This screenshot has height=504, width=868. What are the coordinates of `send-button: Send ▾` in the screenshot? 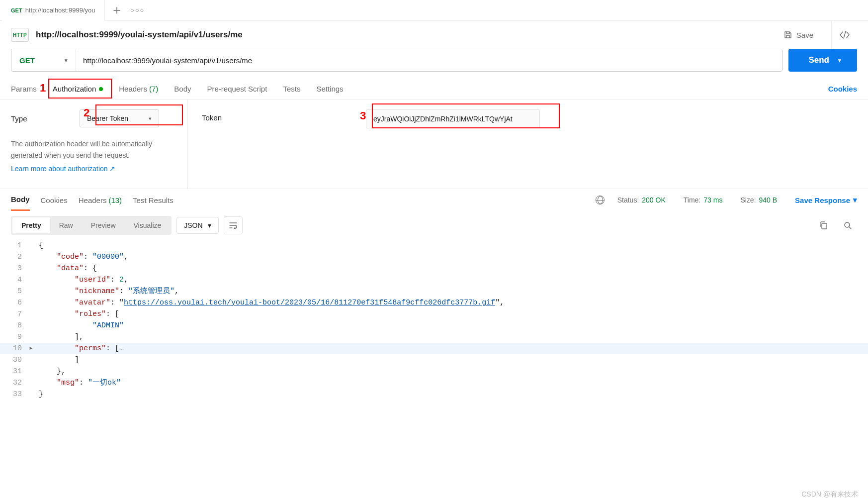 It's located at (823, 60).